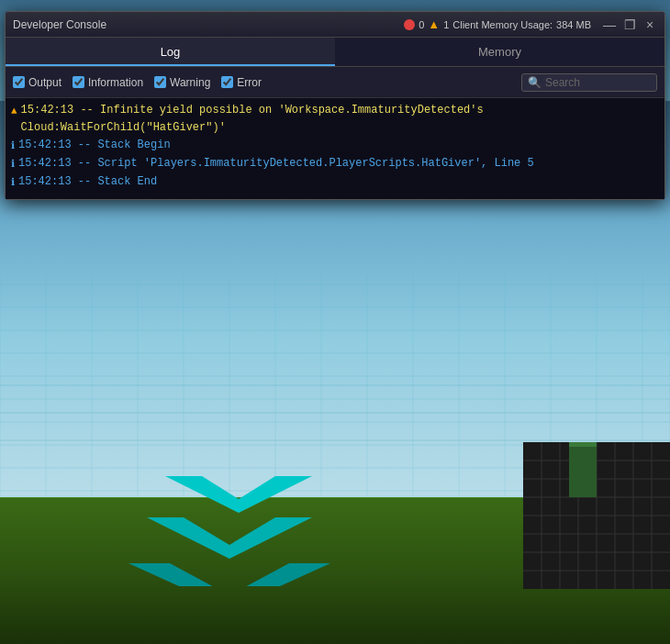  What do you see at coordinates (650, 25) in the screenshot?
I see `close-button: ×` at bounding box center [650, 25].